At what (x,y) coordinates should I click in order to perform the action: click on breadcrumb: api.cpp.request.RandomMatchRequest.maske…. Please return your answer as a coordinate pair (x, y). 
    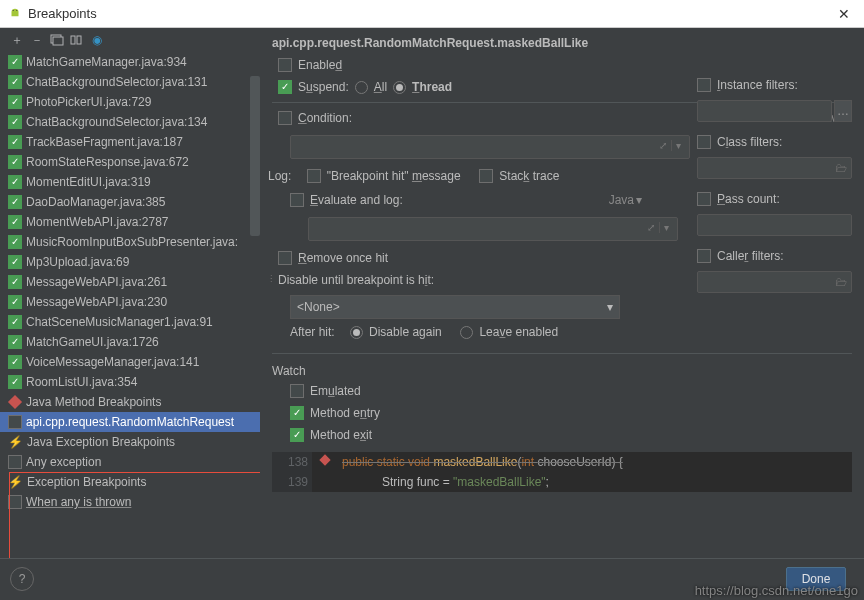
    Looking at the image, I should click on (562, 43).